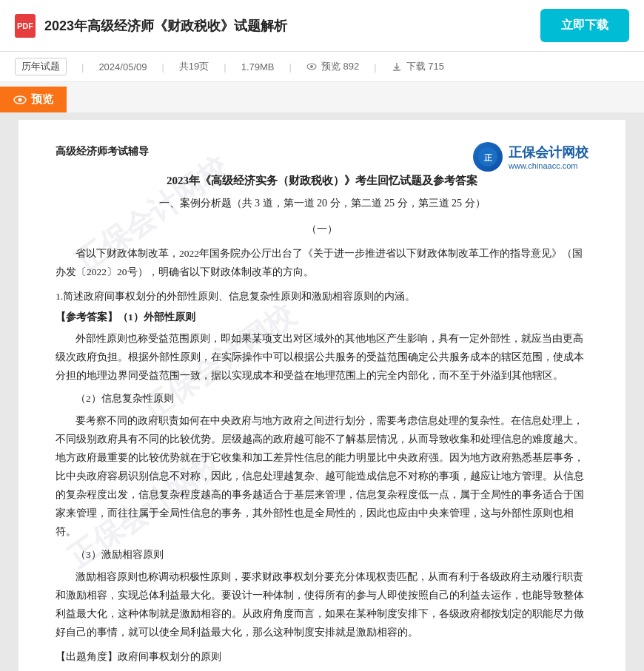  Describe the element at coordinates (20, 100) in the screenshot. I see `eye-icon-preview` at that location.